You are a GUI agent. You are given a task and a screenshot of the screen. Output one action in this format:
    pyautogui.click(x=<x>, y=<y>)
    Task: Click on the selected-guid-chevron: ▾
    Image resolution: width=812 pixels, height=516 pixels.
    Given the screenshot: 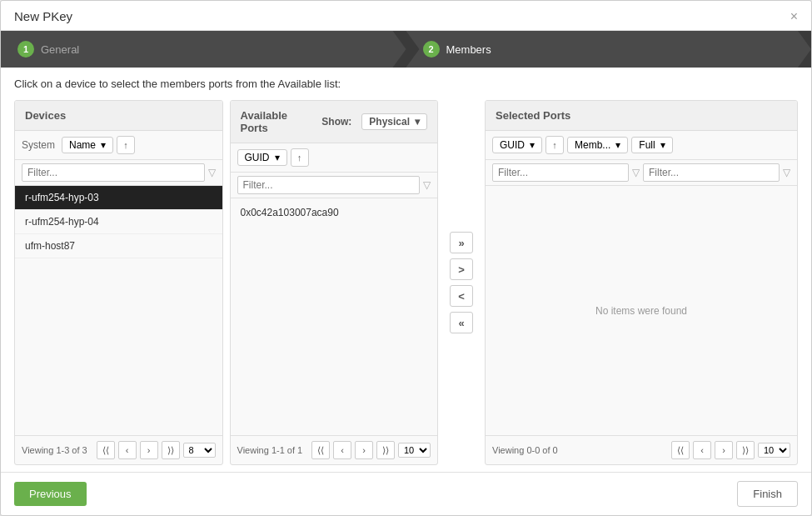 What is the action you would take?
    pyautogui.click(x=532, y=145)
    